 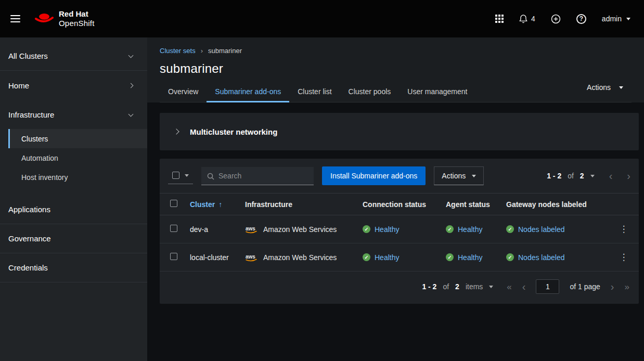 I want to click on brand-line-2: OpenShift, so click(x=77, y=23).